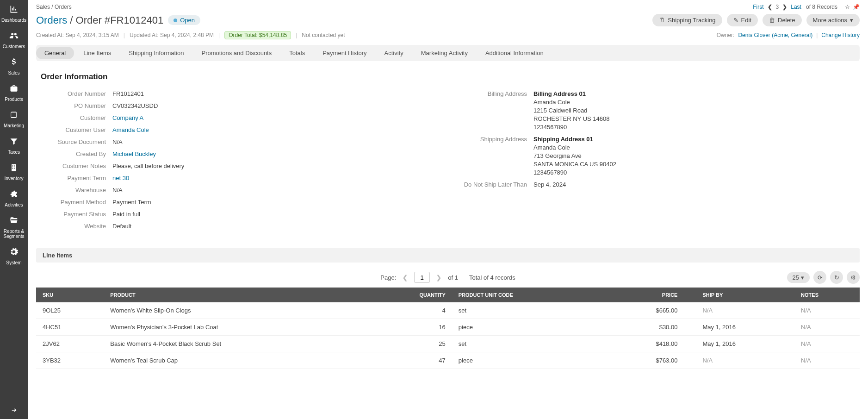  I want to click on order-total-badge: Order Total: $54,148.85, so click(258, 35).